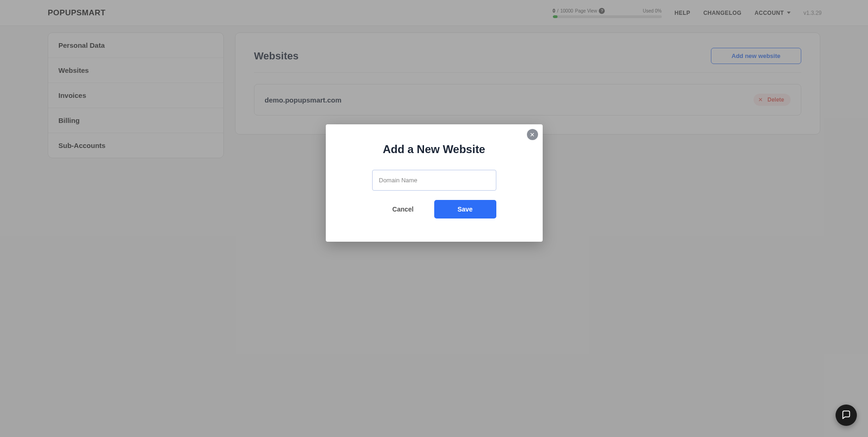 This screenshot has height=437, width=868. Describe the element at coordinates (846, 415) in the screenshot. I see `chat-widget-button` at that location.